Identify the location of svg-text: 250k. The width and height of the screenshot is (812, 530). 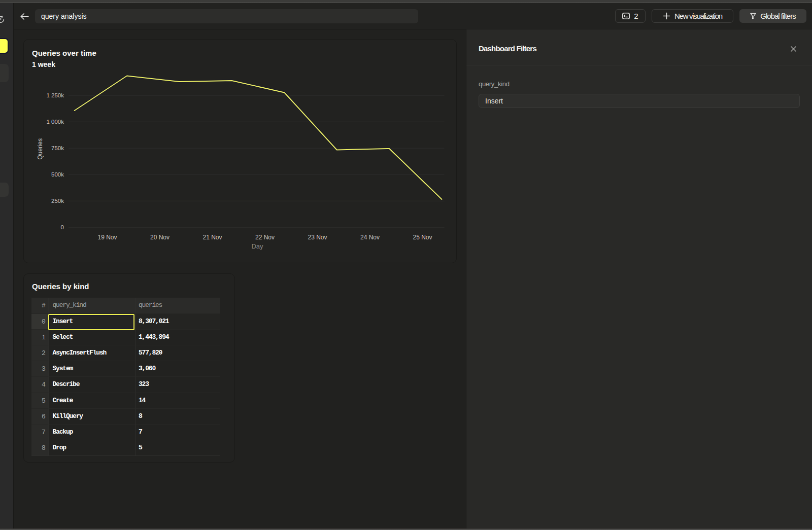
(58, 201).